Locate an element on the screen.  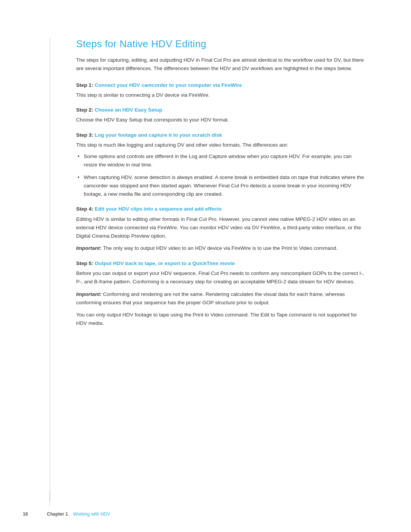
step-5-important-text: Conforming and rendering are not the sam… is located at coordinates (210, 299).